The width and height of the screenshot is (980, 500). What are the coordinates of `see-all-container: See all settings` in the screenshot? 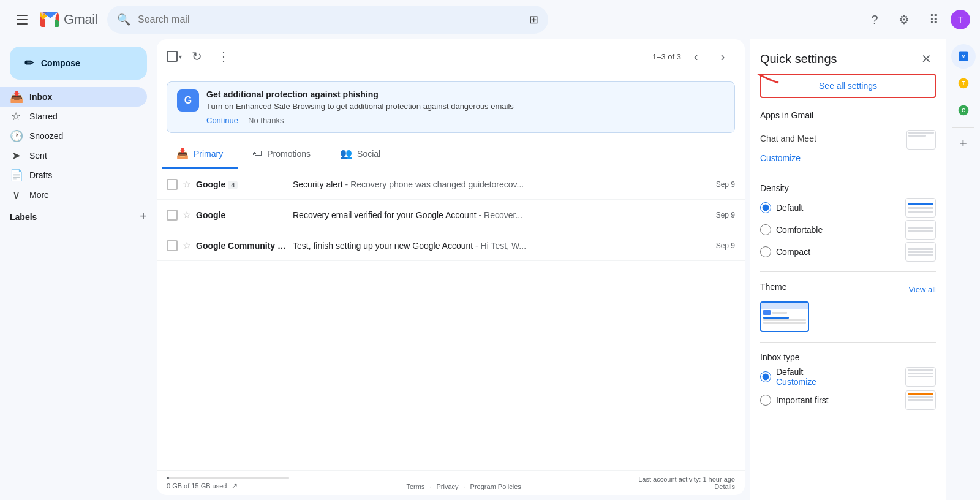 It's located at (848, 91).